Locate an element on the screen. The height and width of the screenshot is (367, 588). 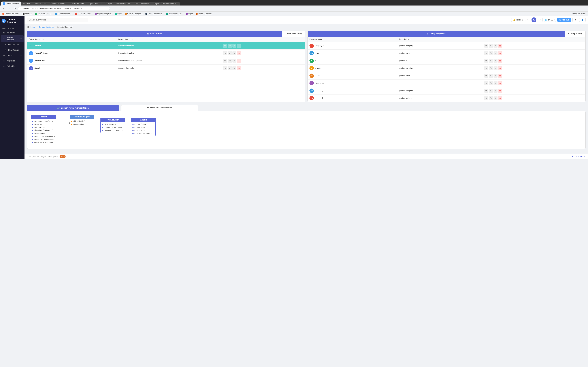
browser-tab: Payrix is located at coordinates (110, 4).